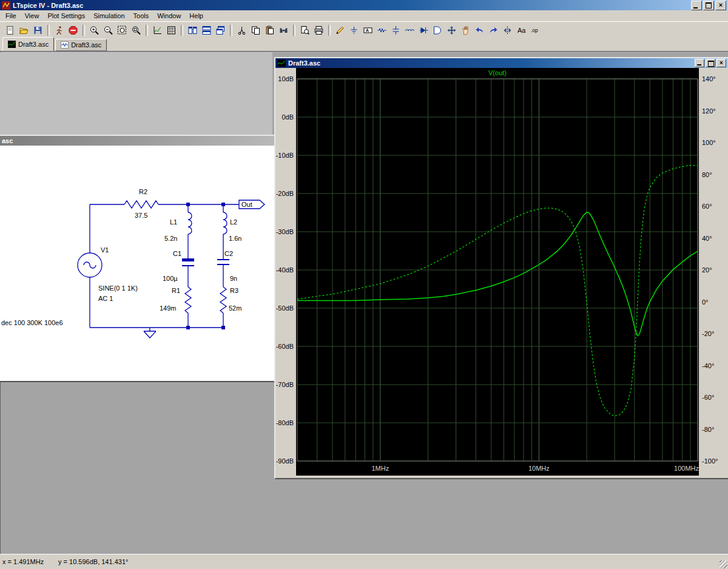 The image size is (728, 569). I want to click on menu-item-window: Window, so click(169, 16).